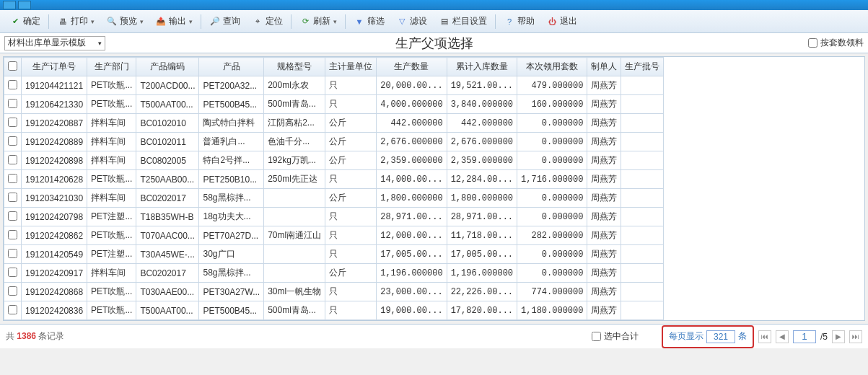 The image size is (868, 375). What do you see at coordinates (838, 337) in the screenshot?
I see `next-page-button: ▶` at bounding box center [838, 337].